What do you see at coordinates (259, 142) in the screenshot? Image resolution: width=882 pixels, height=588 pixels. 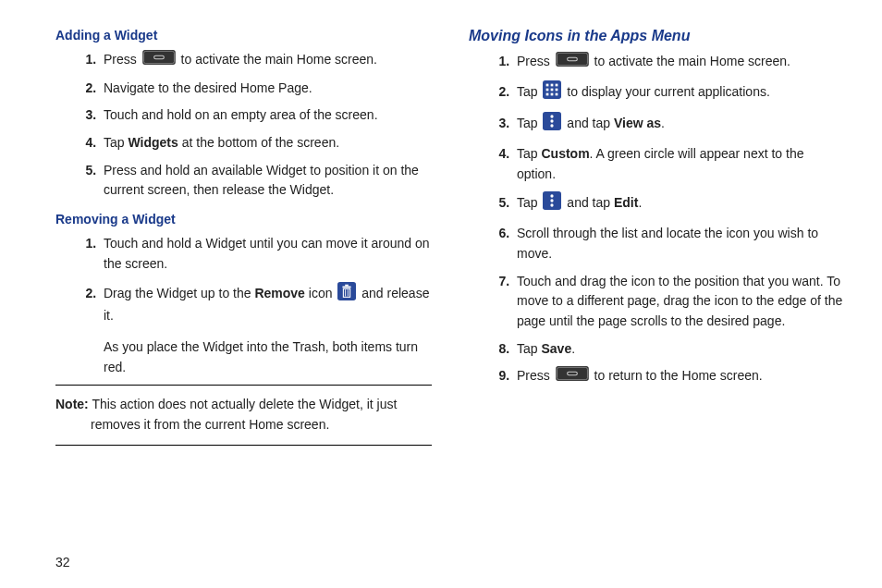 I see `text: at the bottom of the screen.` at bounding box center [259, 142].